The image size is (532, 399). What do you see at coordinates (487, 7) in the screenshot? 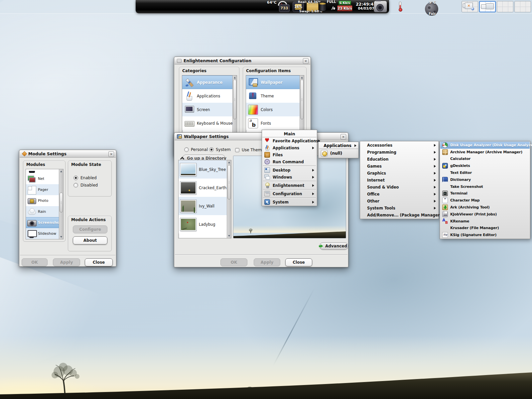
I see `pager-desktop-2-active` at bounding box center [487, 7].